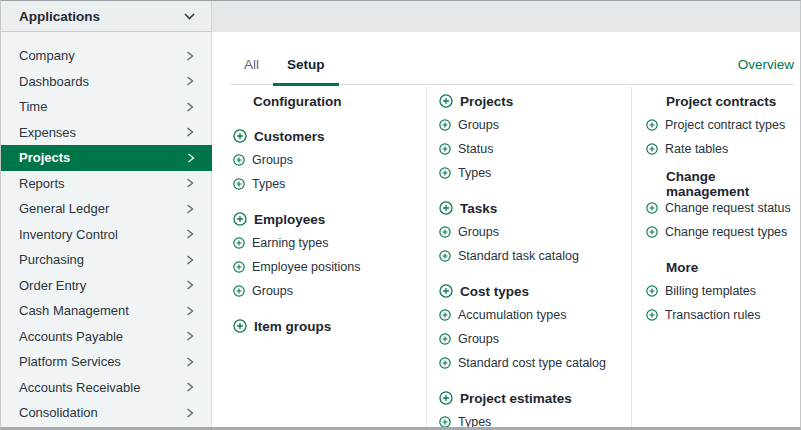 The width and height of the screenshot is (801, 430). What do you see at coordinates (47, 56) in the screenshot?
I see `sidebar-item-label: Company` at bounding box center [47, 56].